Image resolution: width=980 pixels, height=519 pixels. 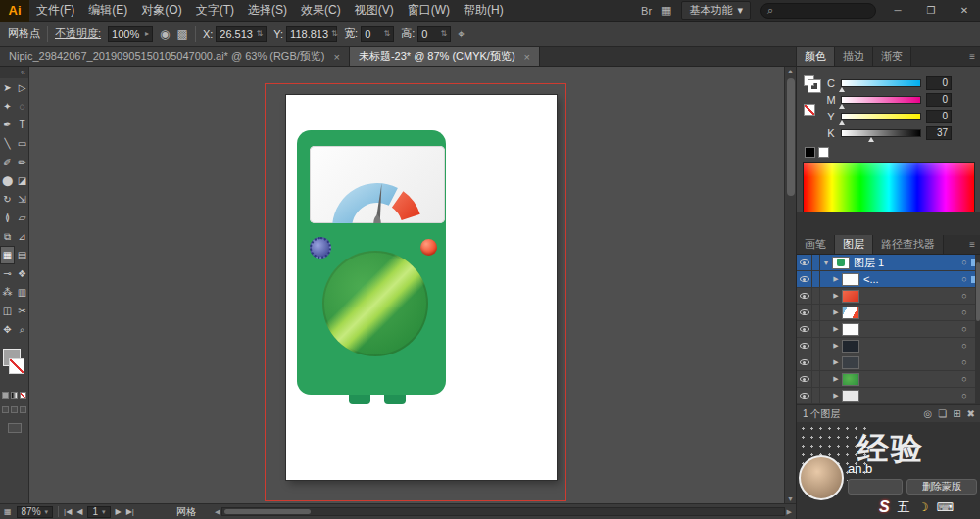 I want to click on channel-k-value: 37, so click(x=939, y=133).